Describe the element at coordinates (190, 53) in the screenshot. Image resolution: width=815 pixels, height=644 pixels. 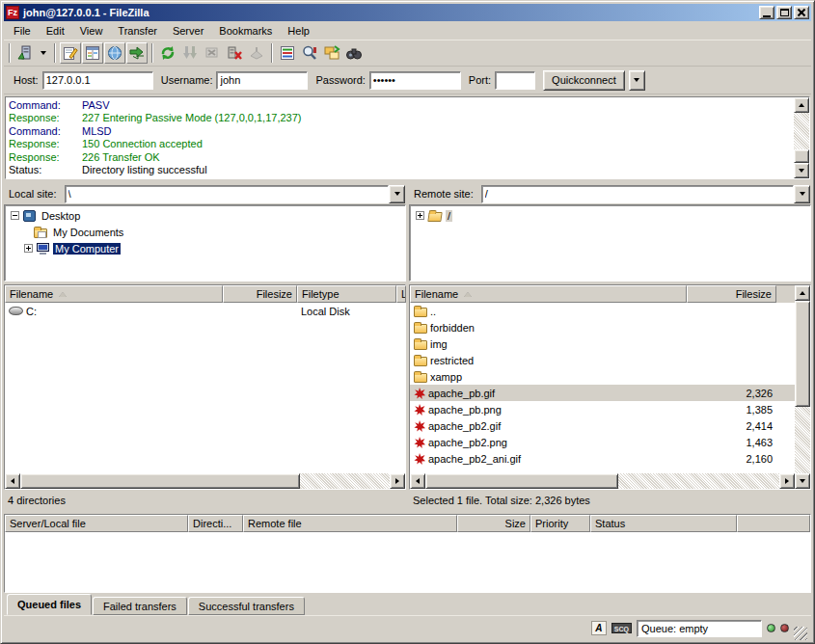
I see `process-queue-button` at that location.